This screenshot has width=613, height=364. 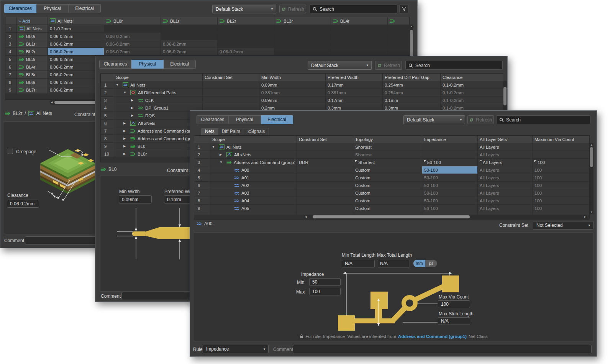 What do you see at coordinates (411, 100) in the screenshot?
I see `cell: 0.1mm` at bounding box center [411, 100].